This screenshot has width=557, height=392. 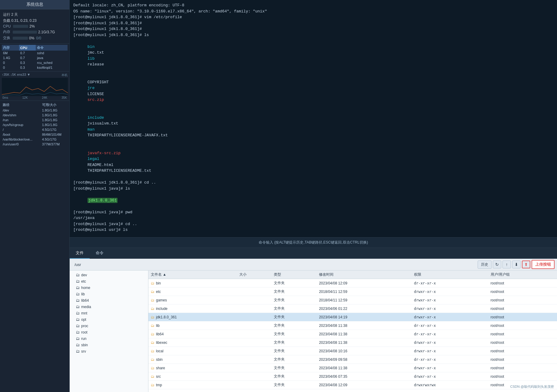 I want to click on fm-file-row: 🗂bin 文件夹 2023/04/08 12:09 dr-xr-xr-x roo…, so click(x=353, y=283).